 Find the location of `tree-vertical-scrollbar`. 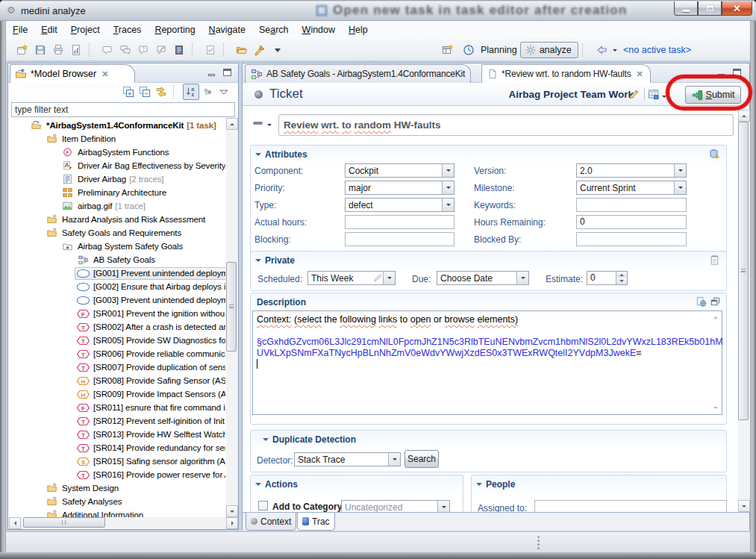

tree-vertical-scrollbar is located at coordinates (232, 318).